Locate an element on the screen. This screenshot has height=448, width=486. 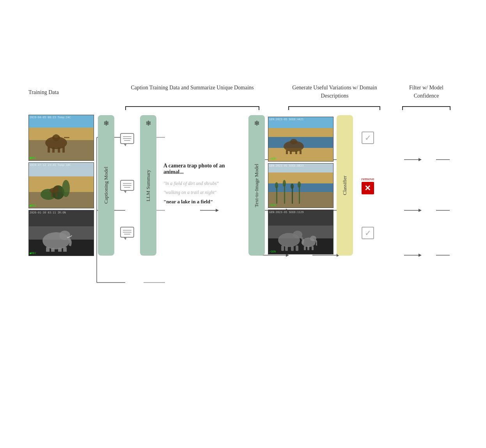
checkbox-accepted-2: ✓ is located at coordinates (368, 233).